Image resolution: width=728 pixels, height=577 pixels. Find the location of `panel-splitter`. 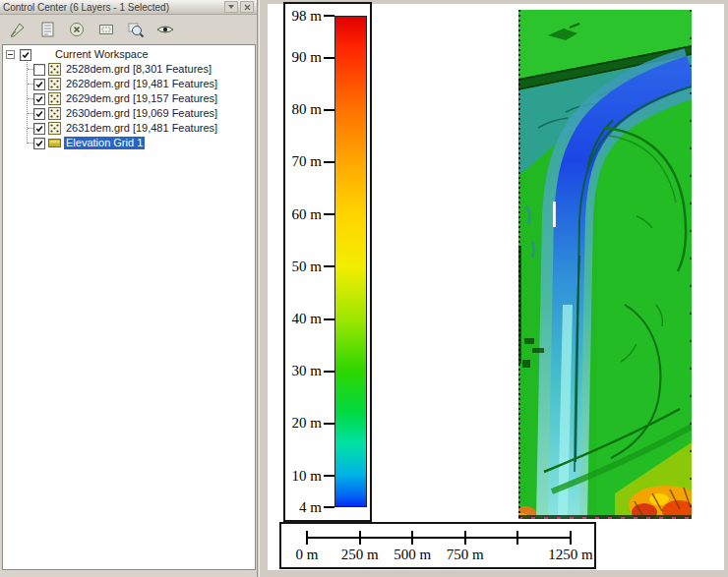

panel-splitter is located at coordinates (264, 289).